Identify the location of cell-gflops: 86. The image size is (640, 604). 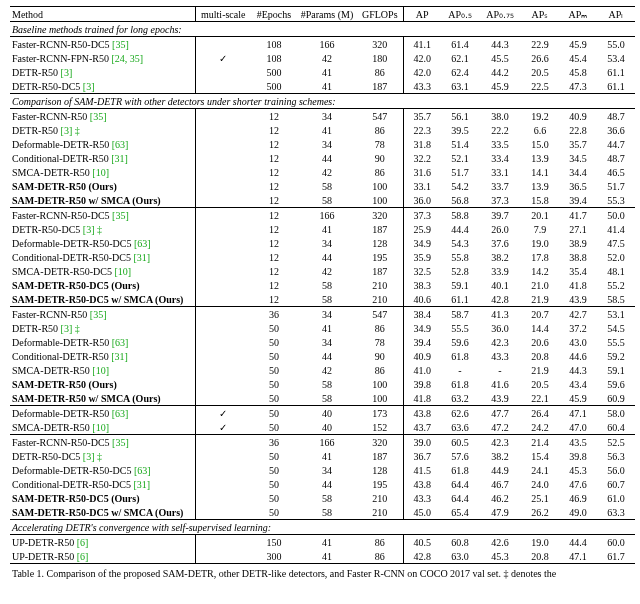
(380, 370).